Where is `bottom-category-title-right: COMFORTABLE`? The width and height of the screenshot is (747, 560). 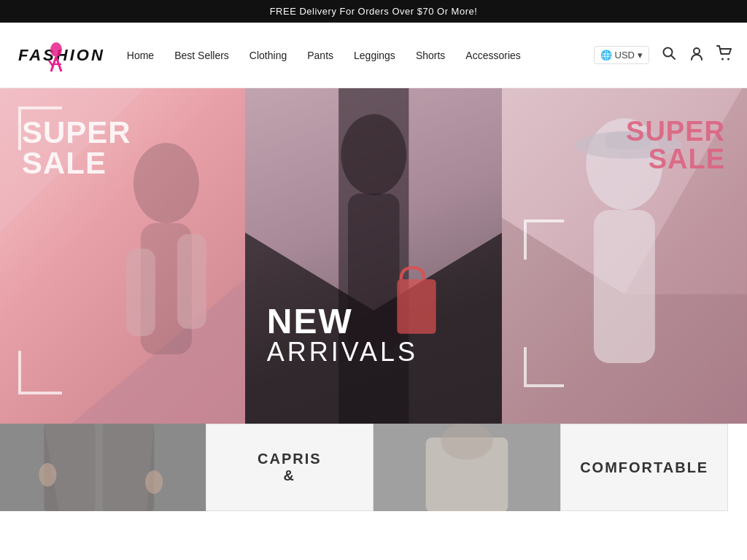
bottom-category-title-right: COMFORTABLE is located at coordinates (644, 468).